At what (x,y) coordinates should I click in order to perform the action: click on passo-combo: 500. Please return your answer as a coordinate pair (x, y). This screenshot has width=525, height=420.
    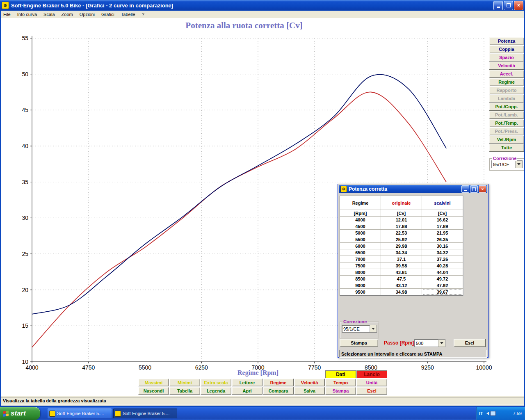
    Looking at the image, I should click on (430, 343).